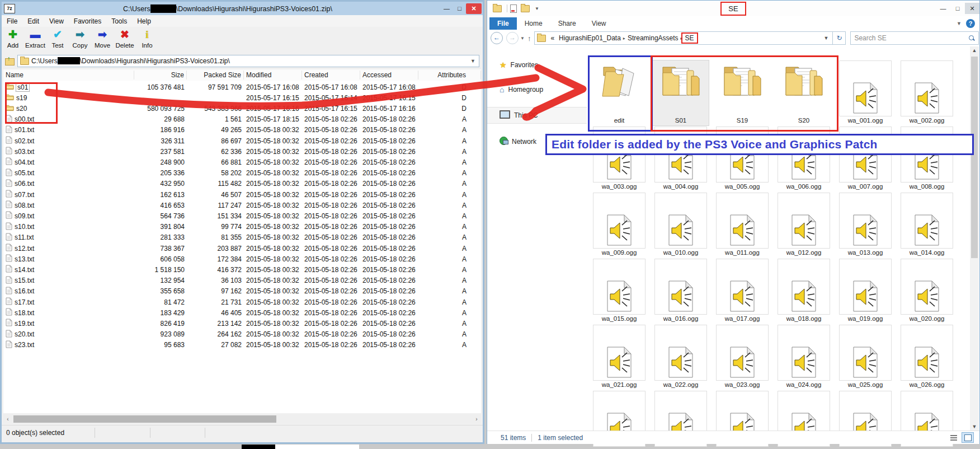  I want to click on column-header-accessed: Accessed, so click(389, 75).